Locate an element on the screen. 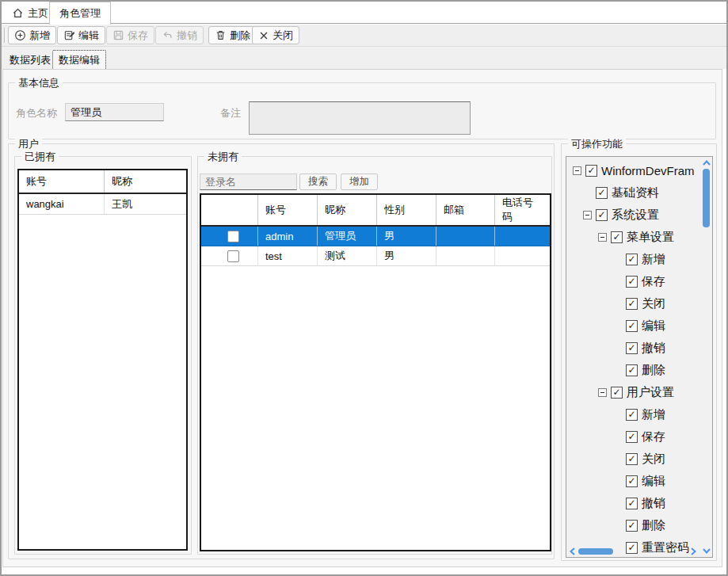 The image size is (728, 576). tab-data-edit: 数据编辑 is located at coordinates (79, 60).